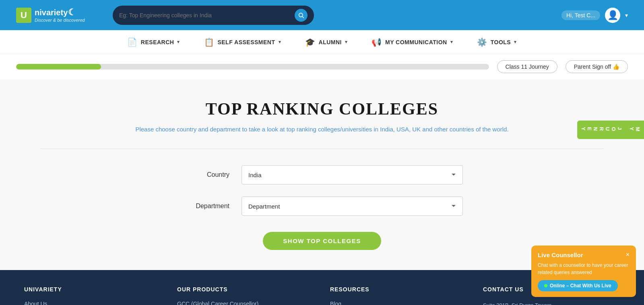 This screenshot has height=305, width=644. Describe the element at coordinates (412, 42) in the screenshot. I see `nav-item-communication: 📢 MY COMMUNICATION ▾` at that location.